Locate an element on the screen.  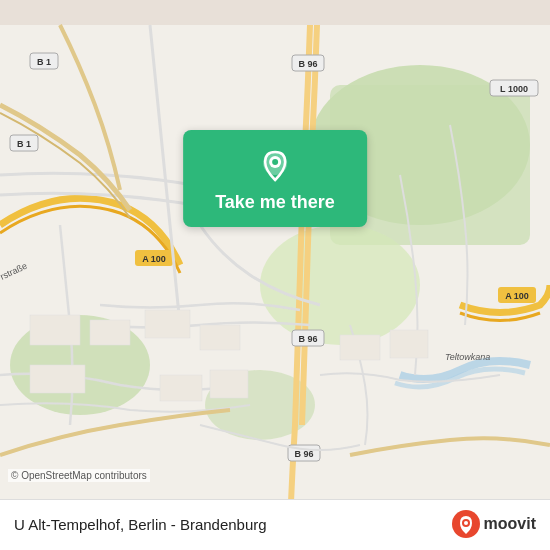
cta-label: Take me there is located at coordinates (275, 202).